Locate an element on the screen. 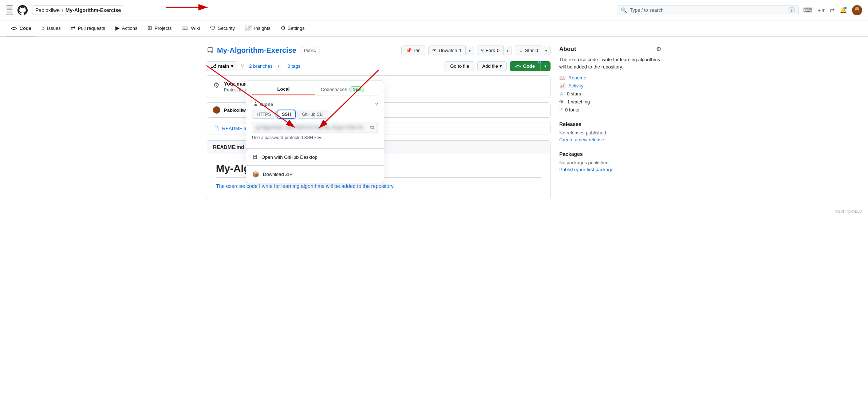  clone-url-input is located at coordinates (309, 127).